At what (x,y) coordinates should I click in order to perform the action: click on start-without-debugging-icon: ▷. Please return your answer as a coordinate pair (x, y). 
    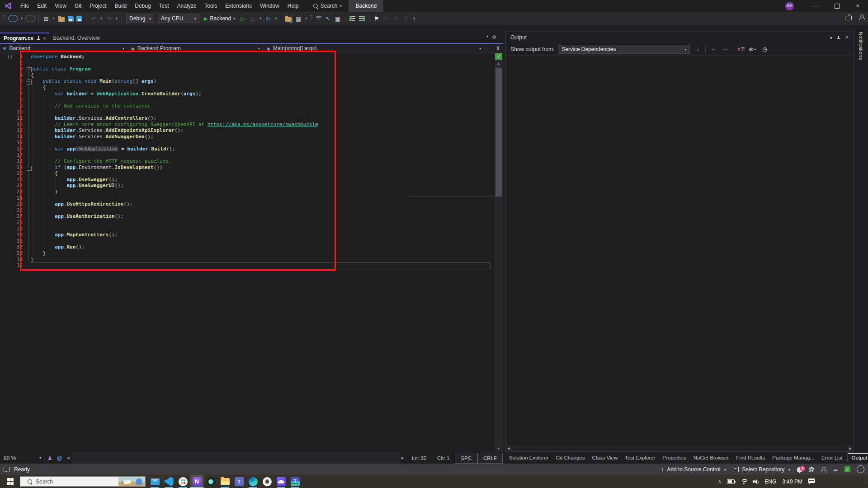
    Looking at the image, I should click on (243, 19).